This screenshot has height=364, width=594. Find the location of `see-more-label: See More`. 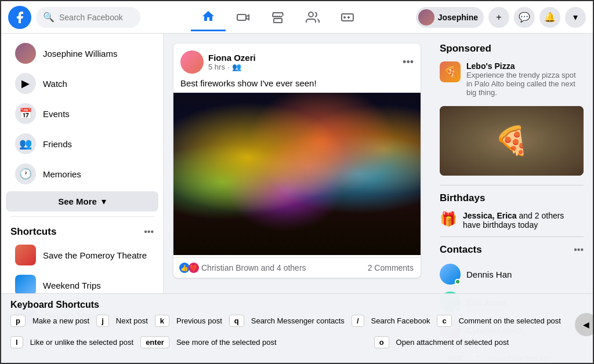

see-more-label: See More is located at coordinates (78, 202).